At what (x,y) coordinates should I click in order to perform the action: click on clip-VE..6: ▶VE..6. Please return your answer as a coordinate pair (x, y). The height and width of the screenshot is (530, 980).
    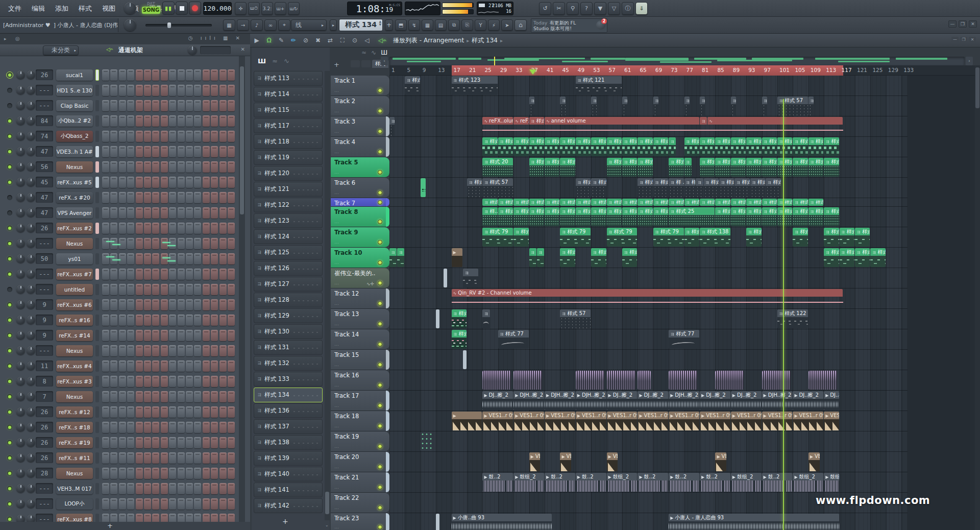
    Looking at the image, I should click on (566, 462).